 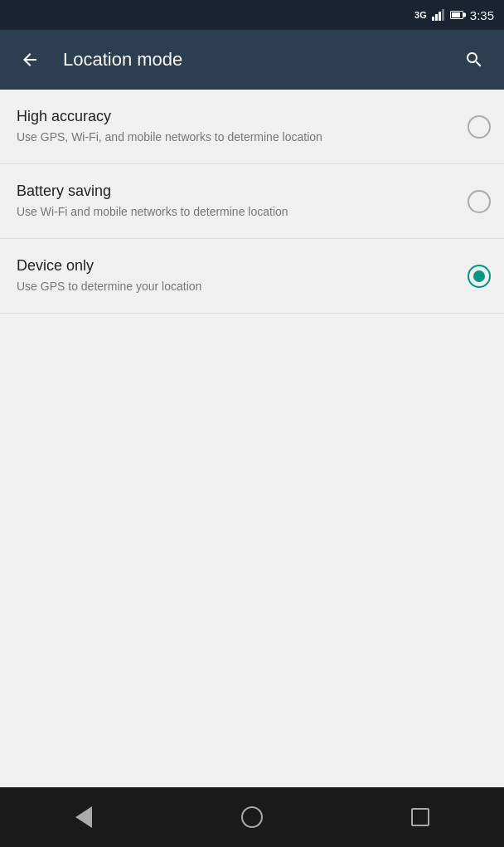 I want to click on battery-saving-text: Battery saving Use Wi-Fi and mobile netw…, so click(x=242, y=202).